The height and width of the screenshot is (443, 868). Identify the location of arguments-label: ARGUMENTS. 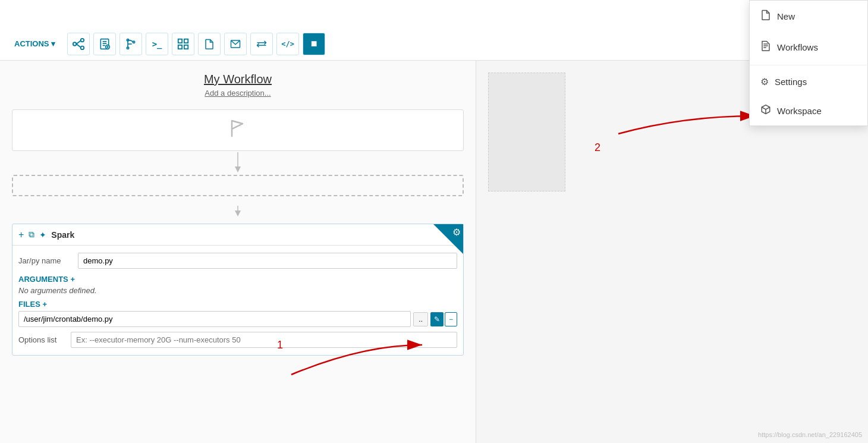
(43, 279).